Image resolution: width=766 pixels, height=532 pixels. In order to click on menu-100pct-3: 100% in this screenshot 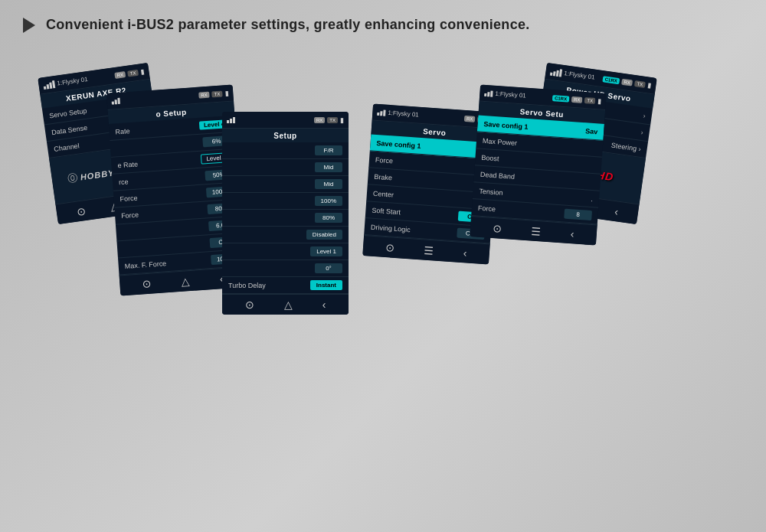, I will do `click(285, 201)`.